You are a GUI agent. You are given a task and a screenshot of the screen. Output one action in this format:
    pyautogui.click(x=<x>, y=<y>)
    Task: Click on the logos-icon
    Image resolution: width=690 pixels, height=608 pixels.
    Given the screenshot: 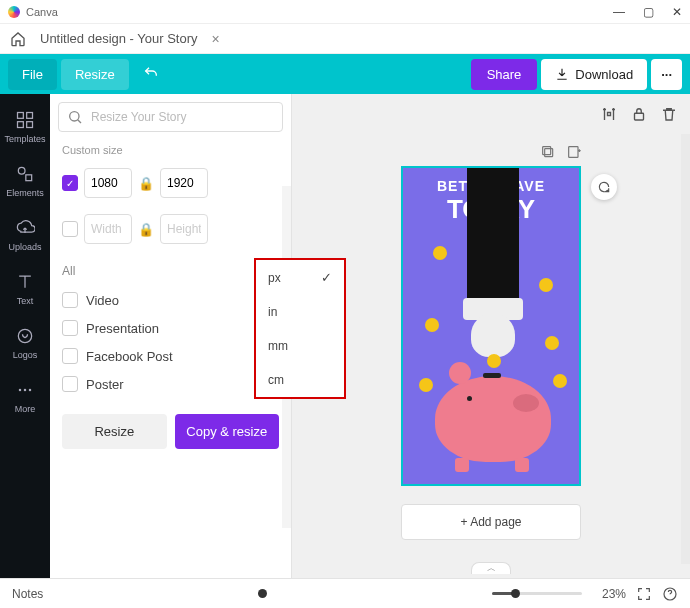 What is the action you would take?
    pyautogui.click(x=25, y=336)
    